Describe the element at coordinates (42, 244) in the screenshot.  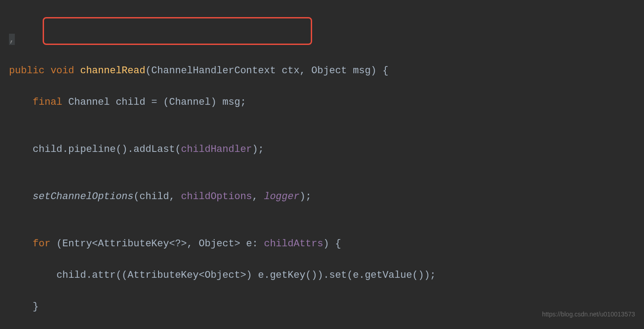
I see `keyword-for: for` at that location.